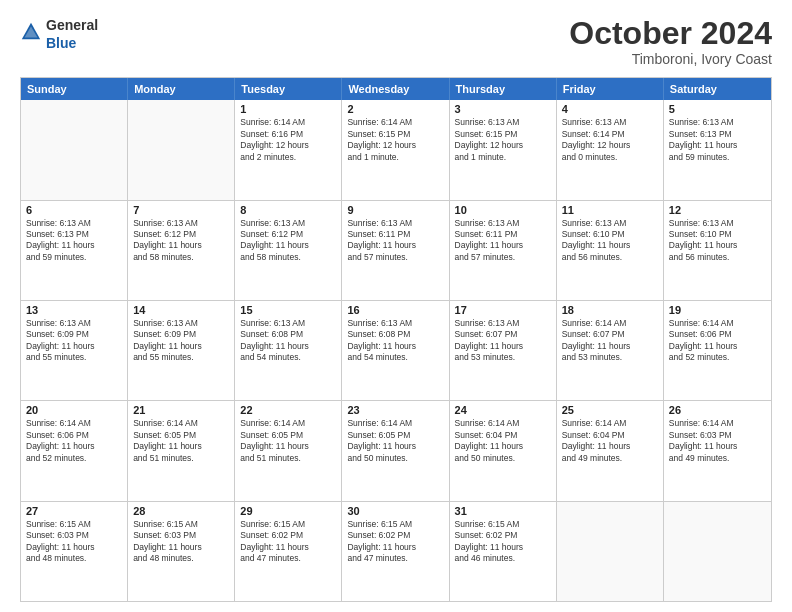 This screenshot has width=792, height=612. What do you see at coordinates (503, 109) in the screenshot?
I see `day-number: 3` at bounding box center [503, 109].